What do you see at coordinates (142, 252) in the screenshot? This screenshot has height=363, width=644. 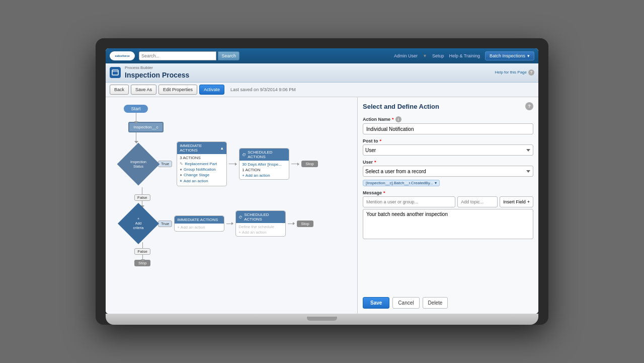 I see `false-label-2: False` at bounding box center [142, 252].